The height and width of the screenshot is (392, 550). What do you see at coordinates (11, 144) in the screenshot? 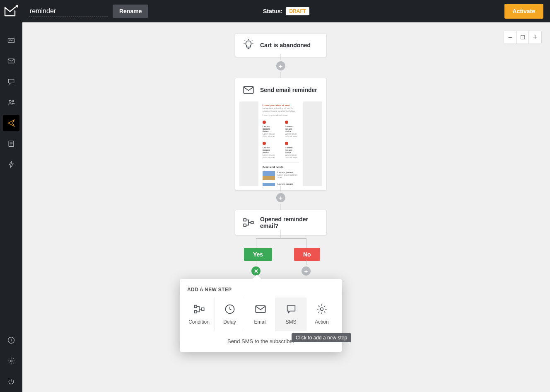
I see `nav-templates` at bounding box center [11, 144].